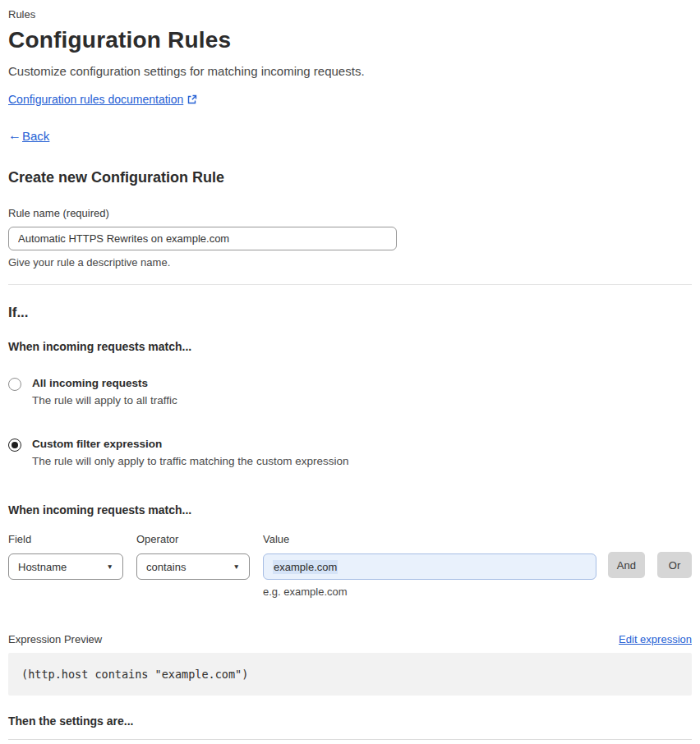 This screenshot has height=744, width=700. I want to click on value-input-text: example.com, so click(306, 567).